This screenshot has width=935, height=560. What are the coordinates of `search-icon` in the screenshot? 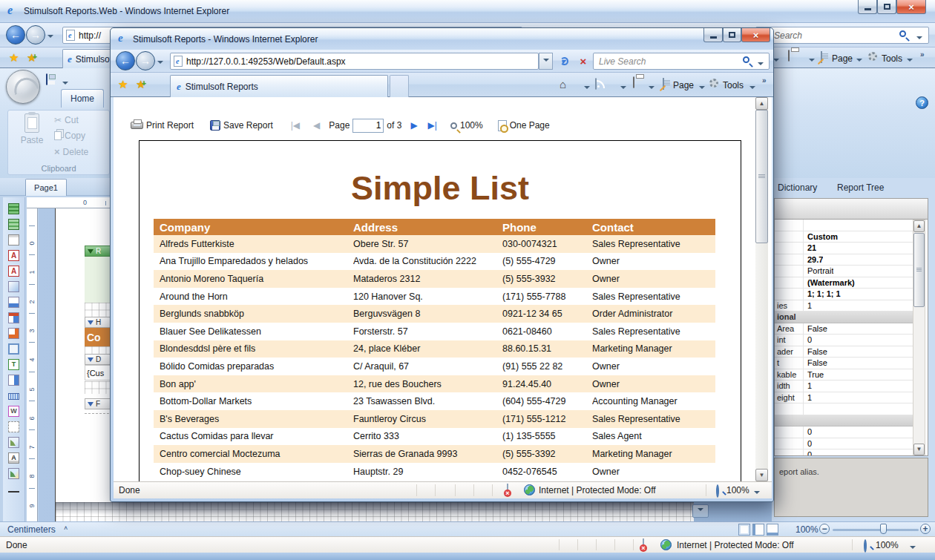 It's located at (902, 34).